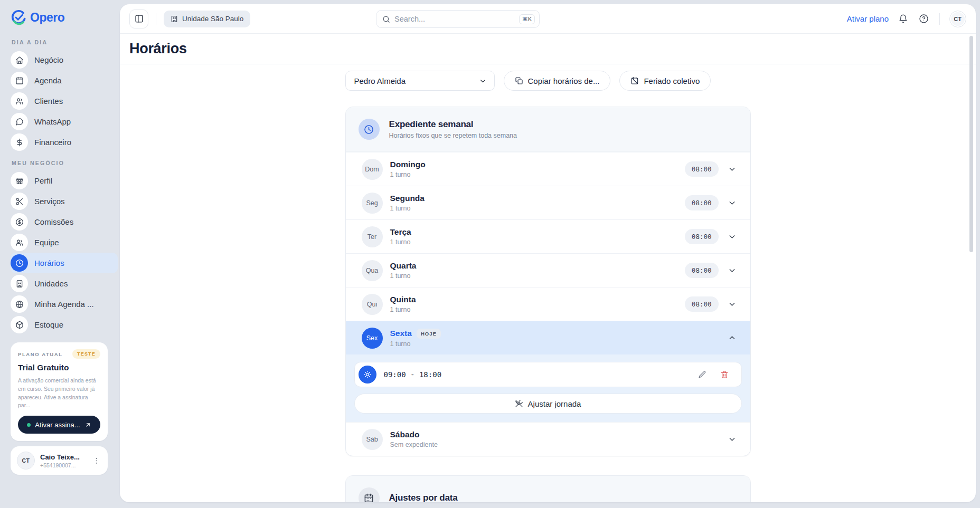  Describe the element at coordinates (548, 81) in the screenshot. I see `controls-row: Pedro Almeida Copiar horários de... Feri…` at that location.